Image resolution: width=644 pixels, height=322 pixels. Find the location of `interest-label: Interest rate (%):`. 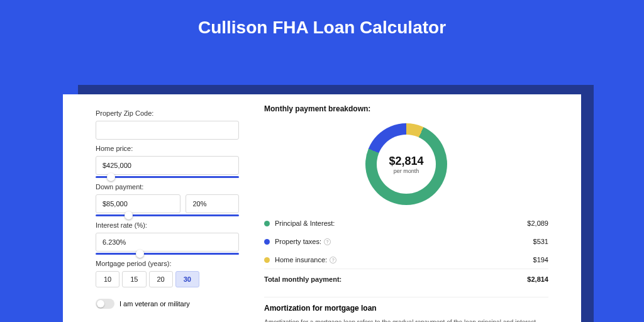

interest-label: Interest rate (%): is located at coordinates (167, 225).